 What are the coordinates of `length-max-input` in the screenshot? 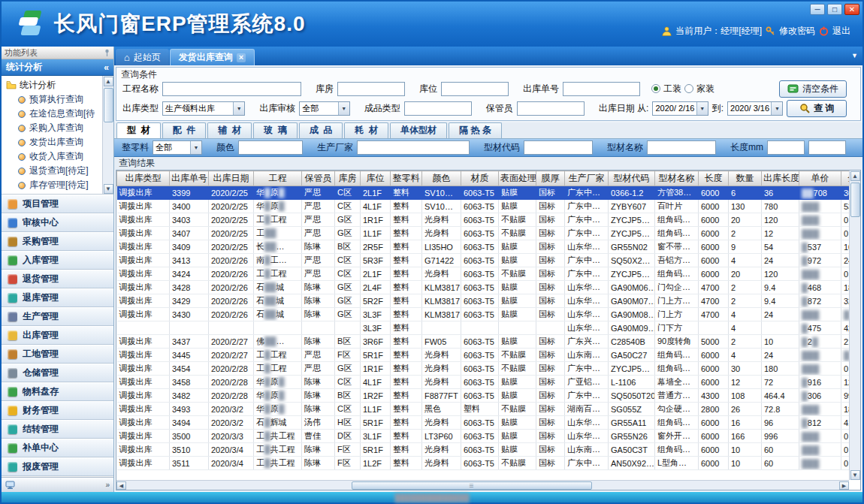 It's located at (827, 147).